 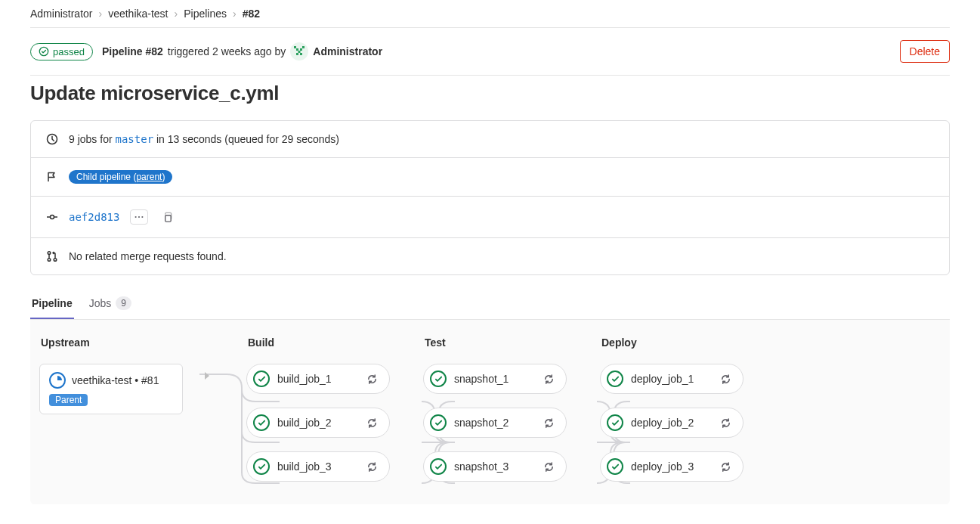 I want to click on jobs-count-badge: 9, so click(x=124, y=303).